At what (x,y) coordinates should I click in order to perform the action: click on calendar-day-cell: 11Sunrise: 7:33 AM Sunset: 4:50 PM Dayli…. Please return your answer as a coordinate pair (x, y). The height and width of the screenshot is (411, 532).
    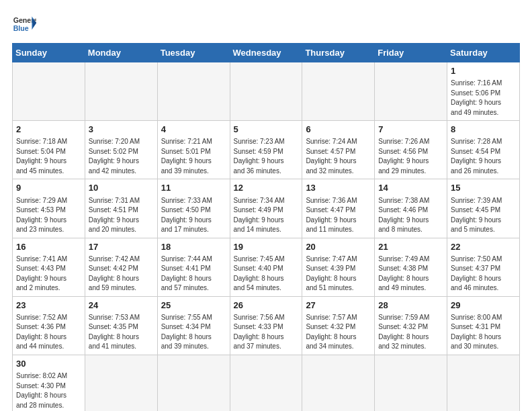
    Looking at the image, I should click on (193, 208).